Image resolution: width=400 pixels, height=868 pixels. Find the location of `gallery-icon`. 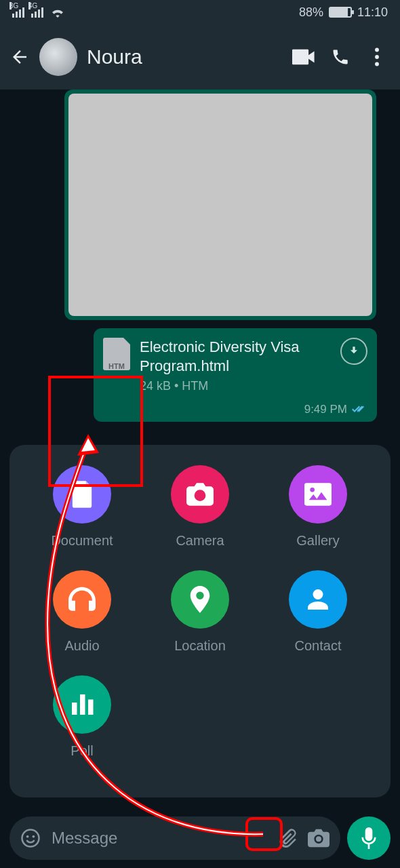

gallery-icon is located at coordinates (318, 494).